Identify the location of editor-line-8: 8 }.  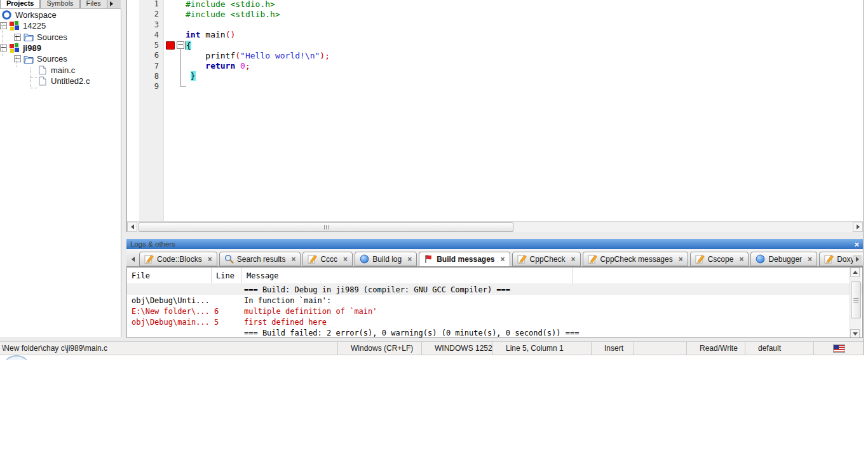
(495, 76).